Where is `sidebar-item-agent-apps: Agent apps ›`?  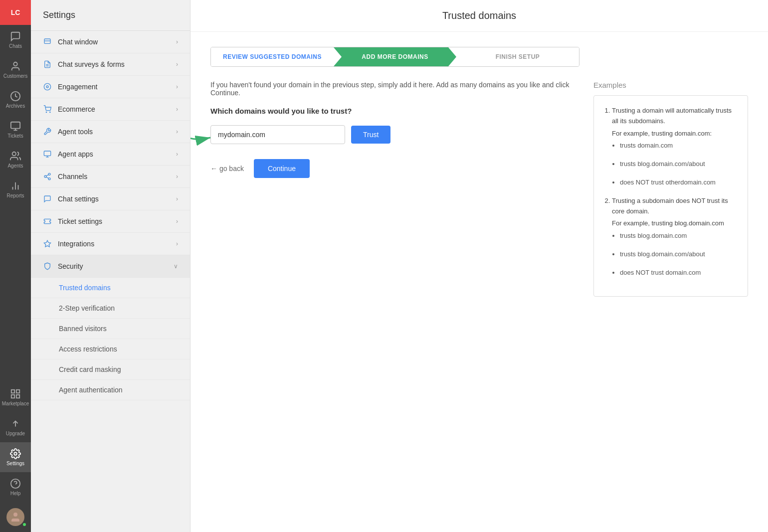
sidebar-item-agent-apps: Agent apps › is located at coordinates (111, 155).